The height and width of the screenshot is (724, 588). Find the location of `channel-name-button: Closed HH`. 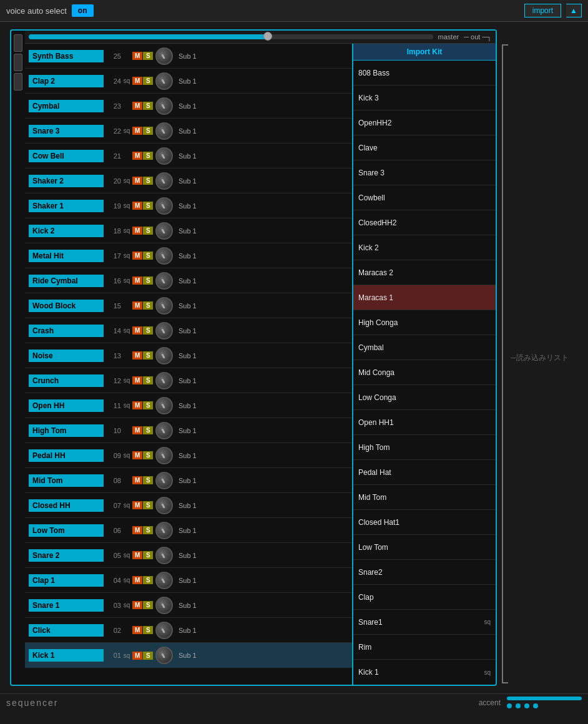

channel-name-button: Closed HH is located at coordinates (66, 506).